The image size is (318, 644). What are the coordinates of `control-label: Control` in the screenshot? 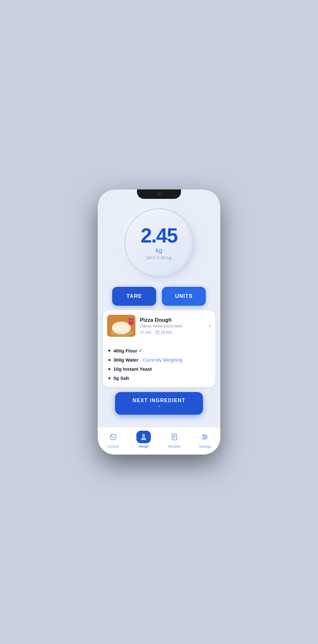 It's located at (113, 446).